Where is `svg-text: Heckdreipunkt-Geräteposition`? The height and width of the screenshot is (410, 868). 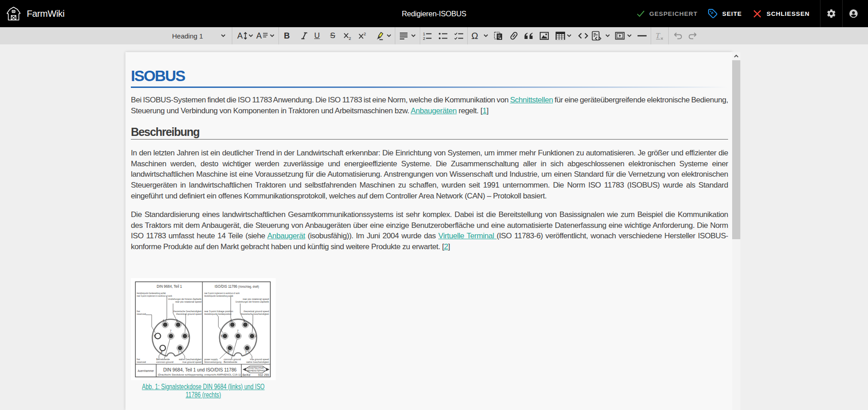 svg-text: Heckdreipunkt-Geräteposition is located at coordinates (218, 314).